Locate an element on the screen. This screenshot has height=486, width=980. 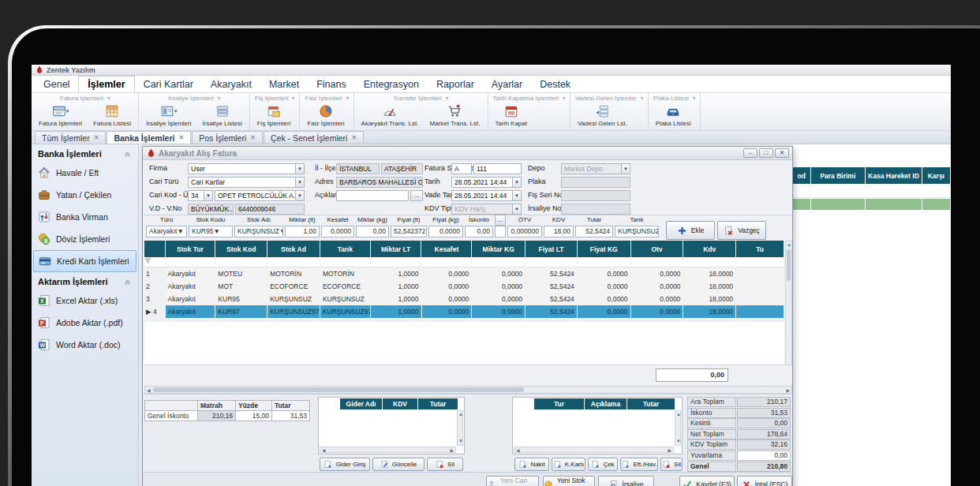
ellipsis-button: ... is located at coordinates (417, 196).